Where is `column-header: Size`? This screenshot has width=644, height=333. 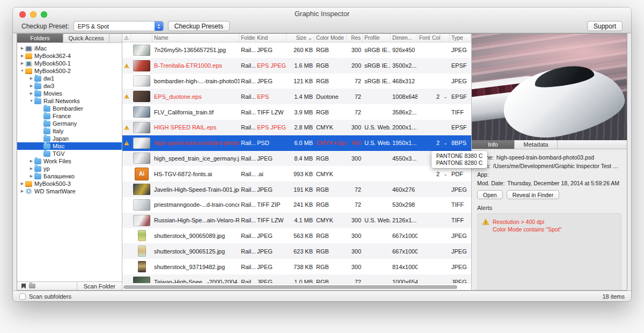 column-header: Size is located at coordinates (301, 38).